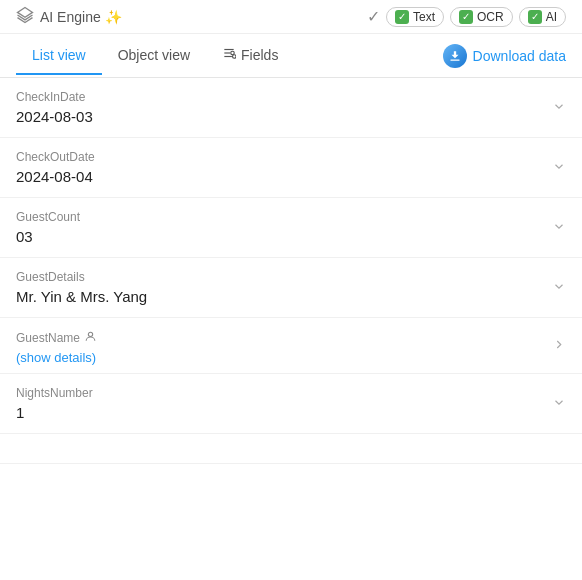 Image resolution: width=582 pixels, height=580 pixels. I want to click on field-name-guestdetails: GuestDetails, so click(291, 277).